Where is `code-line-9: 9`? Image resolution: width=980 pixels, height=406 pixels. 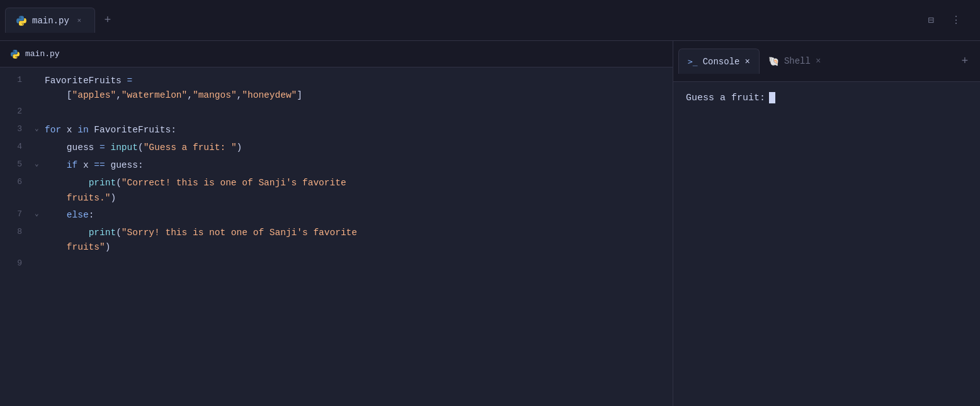
code-line-9: 9 is located at coordinates (336, 265).